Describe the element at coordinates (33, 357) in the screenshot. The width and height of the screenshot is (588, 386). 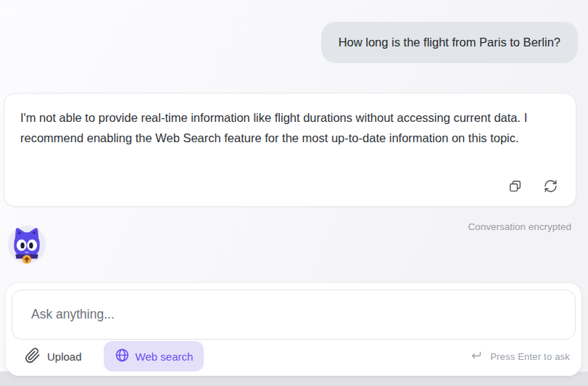
I see `paperclip-icon` at that location.